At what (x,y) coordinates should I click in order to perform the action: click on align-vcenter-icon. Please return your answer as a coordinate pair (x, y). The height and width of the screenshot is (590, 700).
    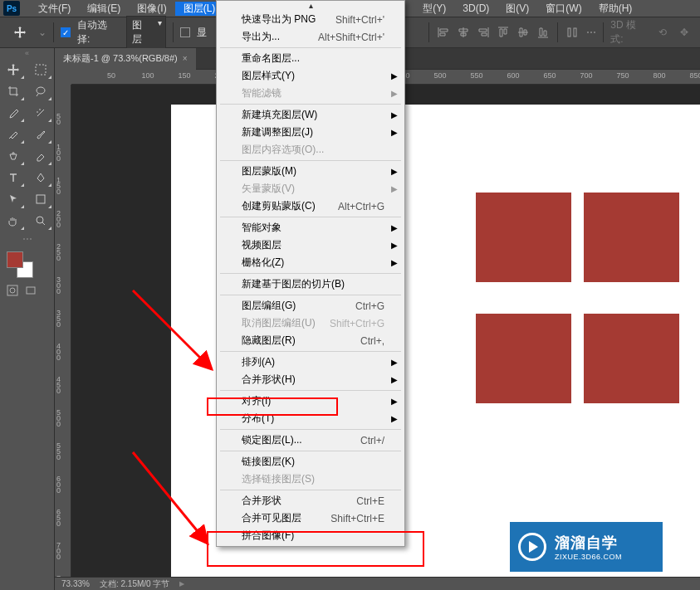
    Looking at the image, I should click on (523, 32).